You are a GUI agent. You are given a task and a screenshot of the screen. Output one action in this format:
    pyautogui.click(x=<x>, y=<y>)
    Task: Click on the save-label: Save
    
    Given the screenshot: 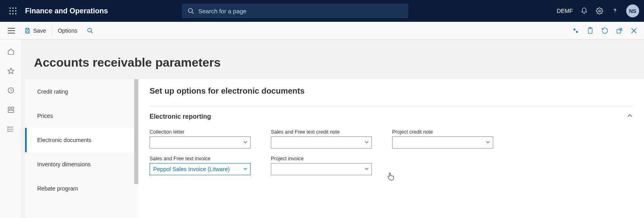 What is the action you would take?
    pyautogui.click(x=40, y=31)
    